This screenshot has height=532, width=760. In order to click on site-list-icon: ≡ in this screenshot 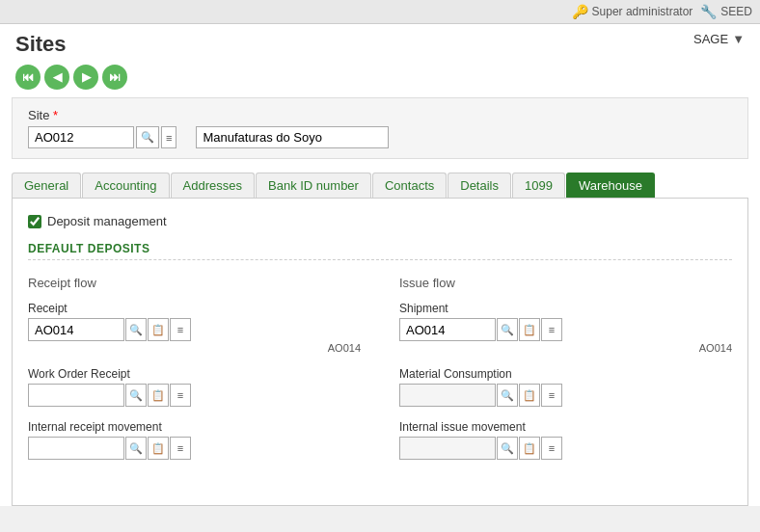, I will do `click(169, 137)`.